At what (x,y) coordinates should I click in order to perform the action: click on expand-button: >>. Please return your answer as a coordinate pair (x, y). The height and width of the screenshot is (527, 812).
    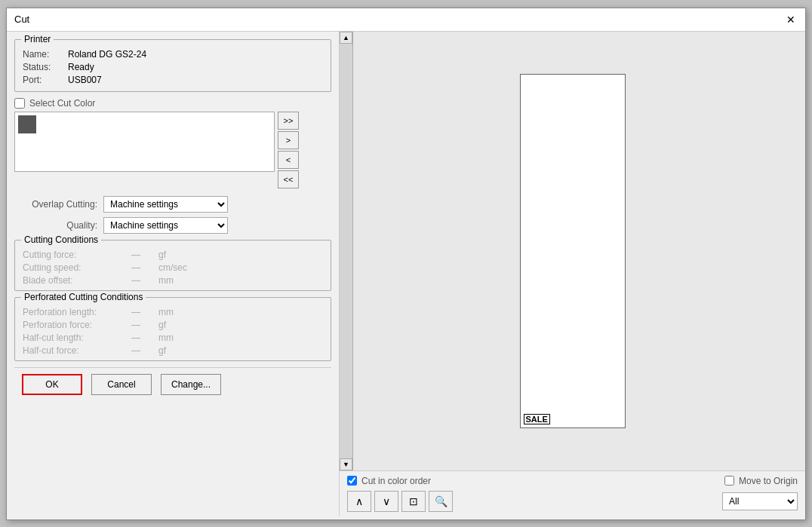
    Looking at the image, I should click on (288, 121).